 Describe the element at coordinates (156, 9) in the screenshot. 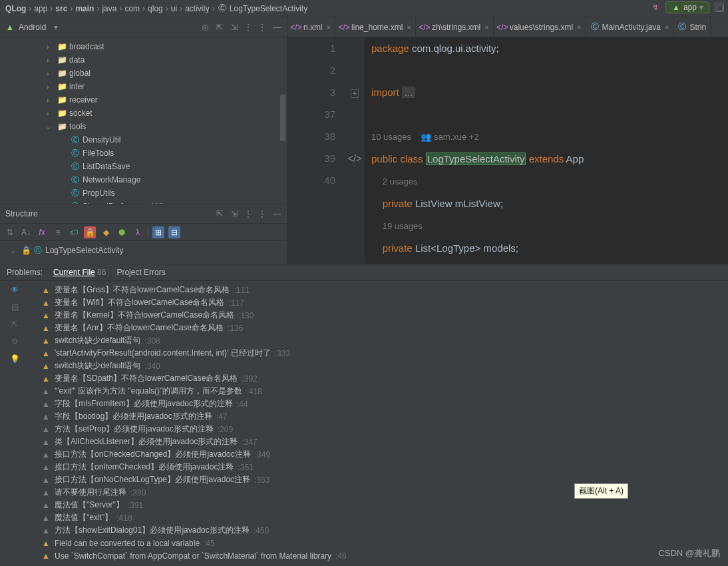

I see `breadcrumb-item: qlog` at that location.